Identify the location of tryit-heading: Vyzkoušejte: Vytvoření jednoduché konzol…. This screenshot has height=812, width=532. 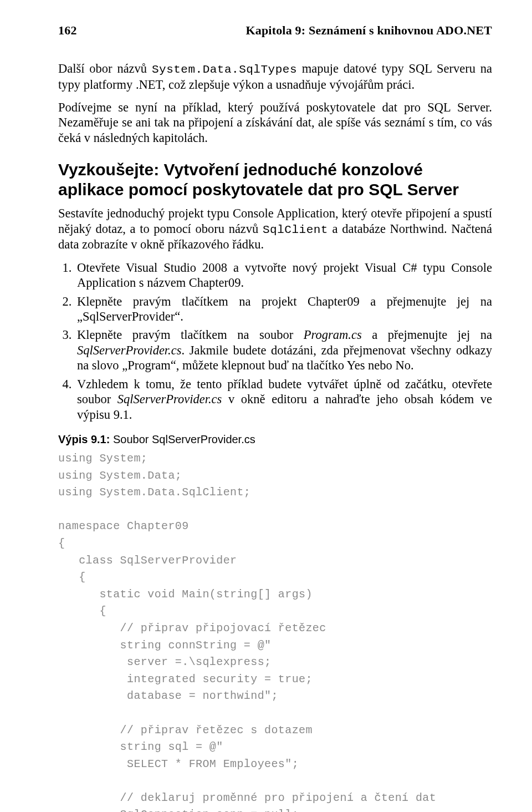
(275, 180).